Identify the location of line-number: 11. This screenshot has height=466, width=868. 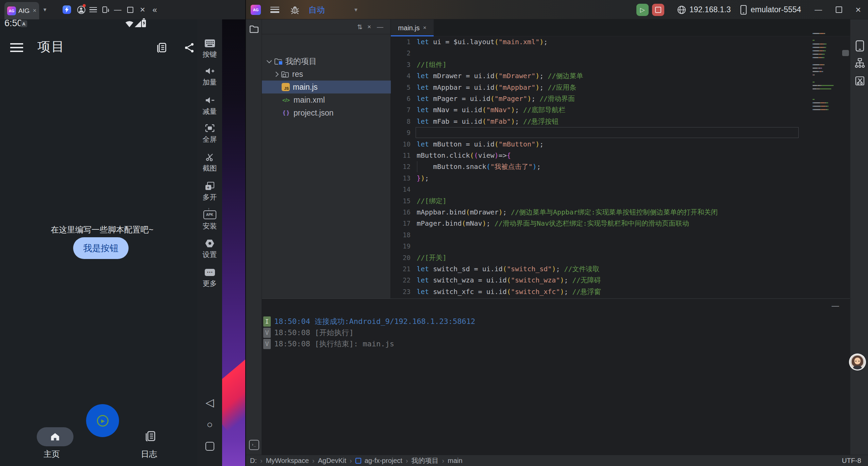
(401, 156).